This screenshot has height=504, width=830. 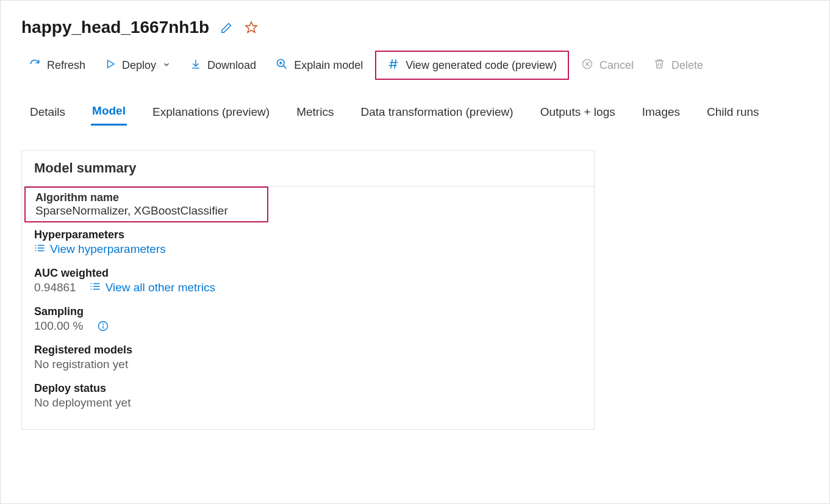 I want to click on deploy-label: Deploy, so click(x=139, y=66).